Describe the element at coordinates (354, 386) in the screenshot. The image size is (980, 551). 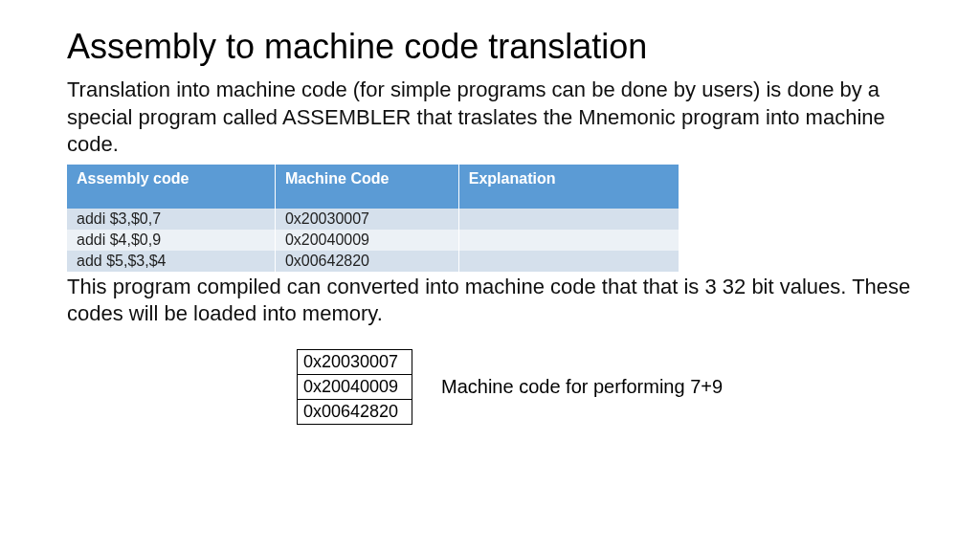
I see `machine-code-table: 0x20030007 0x20040009 0x00642820` at that location.